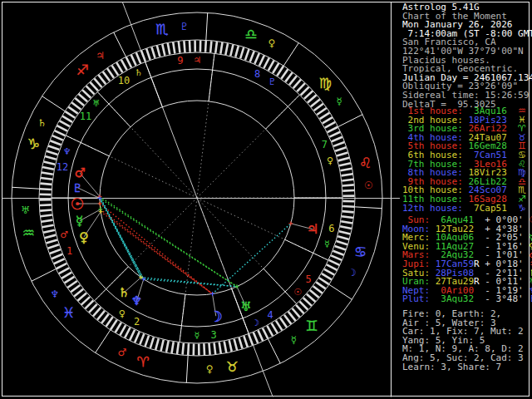 Image resolution: width=532 pixels, height=399 pixels. What do you see at coordinates (246, 307) in the screenshot?
I see `uranus-planet-icon: ♅` at bounding box center [246, 307].